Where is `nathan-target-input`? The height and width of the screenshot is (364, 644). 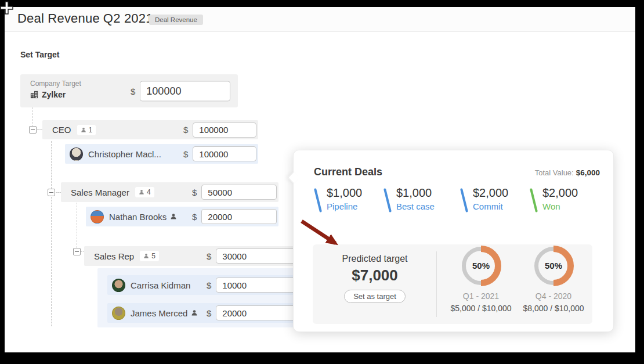
nathan-target-input is located at coordinates (239, 217).